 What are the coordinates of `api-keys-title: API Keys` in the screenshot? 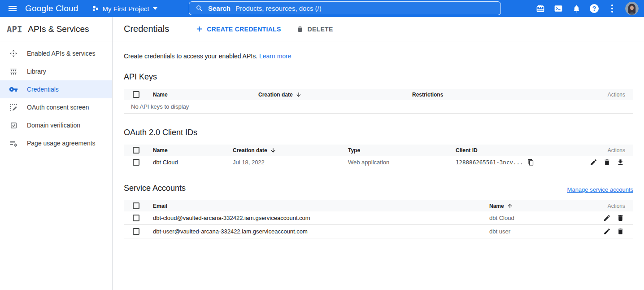 It's located at (379, 77).